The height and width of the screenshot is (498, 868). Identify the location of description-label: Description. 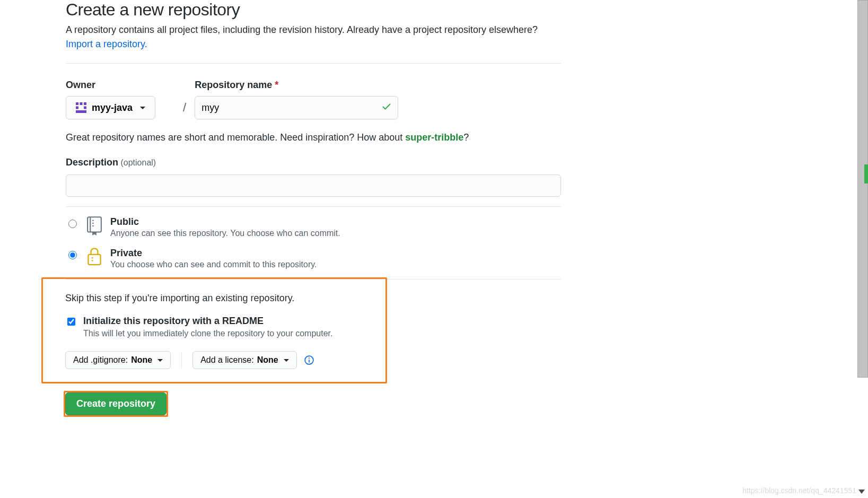
(92, 162).